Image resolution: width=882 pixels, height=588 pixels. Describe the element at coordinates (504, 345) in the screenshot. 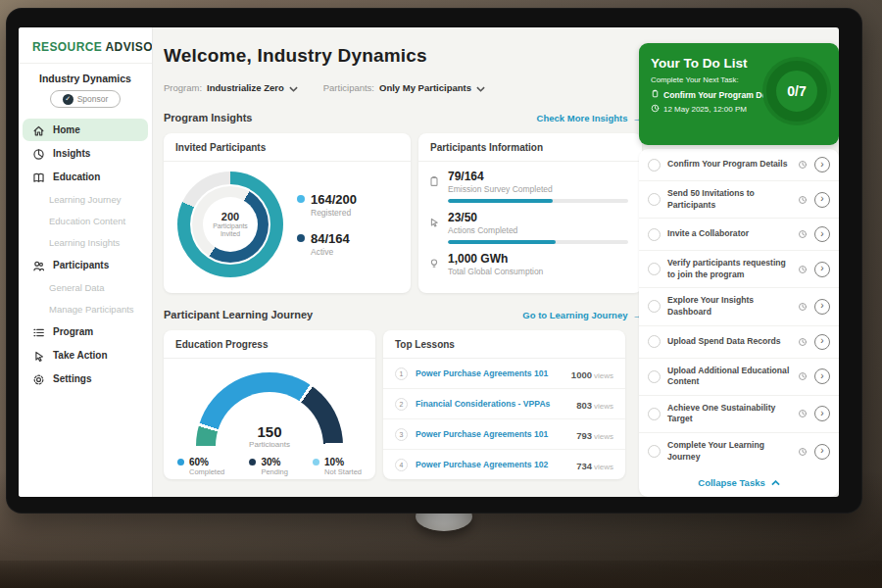

I see `card-title: Top Lessons` at that location.